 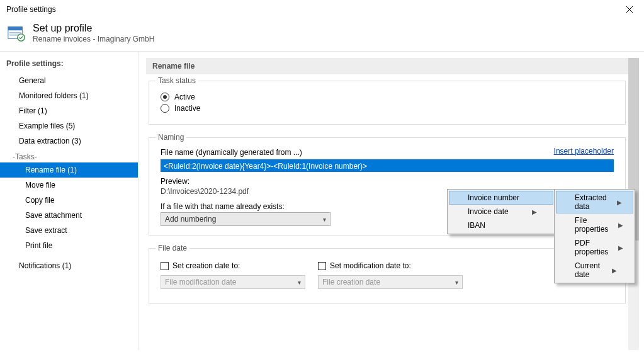 I want to click on check-set-modification: Set modification date to:, so click(x=364, y=266).